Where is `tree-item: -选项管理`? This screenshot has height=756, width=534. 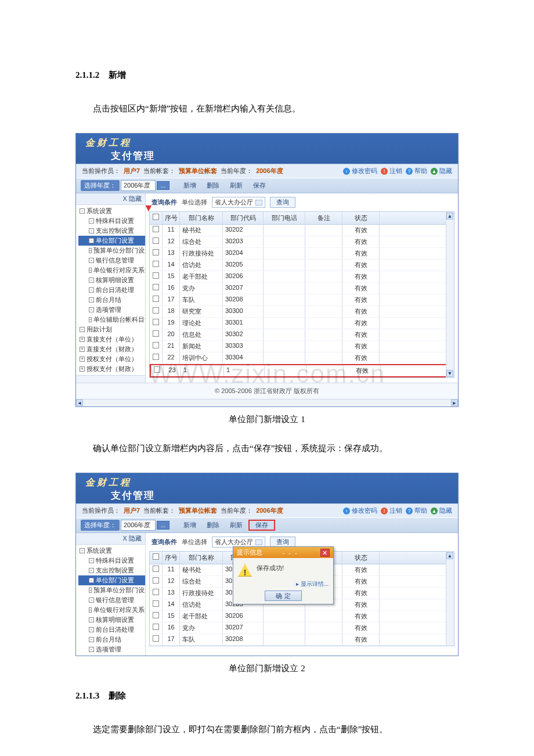
tree-item: -选项管理 is located at coordinates (111, 310).